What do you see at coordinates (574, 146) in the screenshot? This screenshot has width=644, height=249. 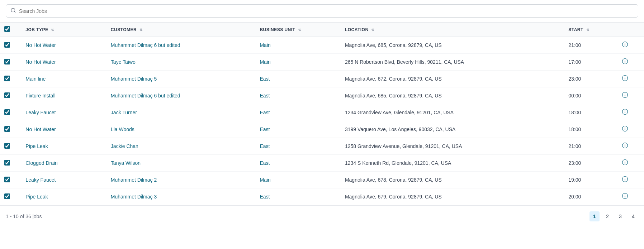 I see `start-time: 21:00` at bounding box center [574, 146].